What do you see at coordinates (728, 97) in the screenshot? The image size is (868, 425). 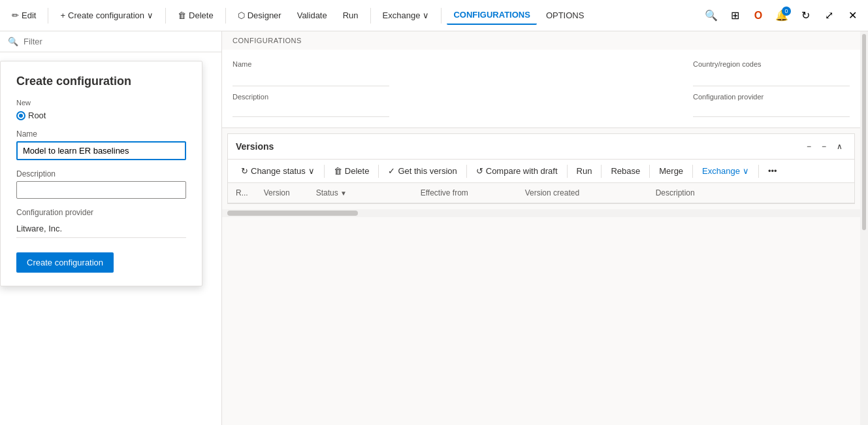 I see `provider-field-label: Configuration provider` at bounding box center [728, 97].